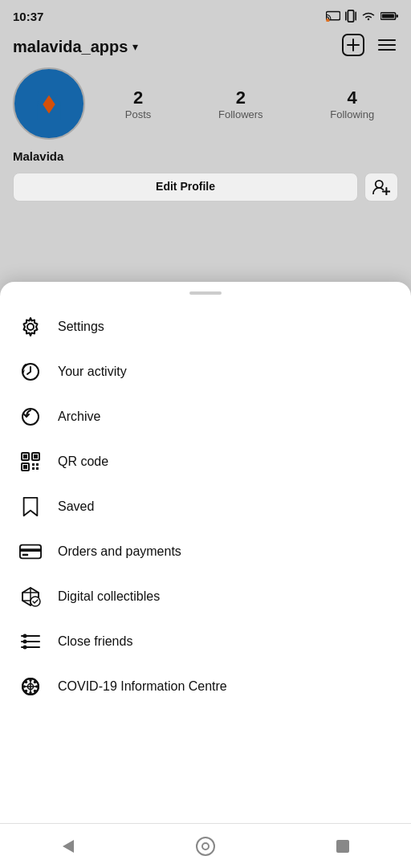  What do you see at coordinates (206, 417) in the screenshot?
I see `menu-item-archive: Archive` at bounding box center [206, 417].